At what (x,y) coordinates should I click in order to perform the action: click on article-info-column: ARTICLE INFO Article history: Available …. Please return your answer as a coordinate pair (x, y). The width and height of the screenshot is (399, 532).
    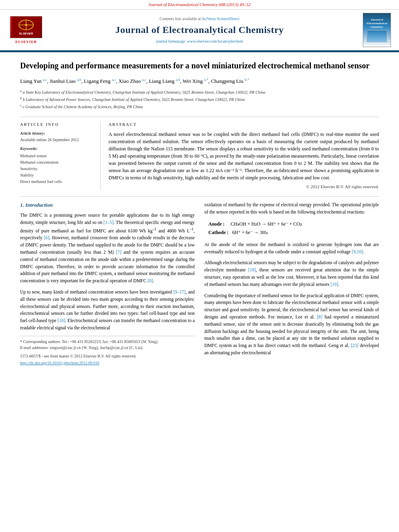
    Looking at the image, I should click on (60, 156).